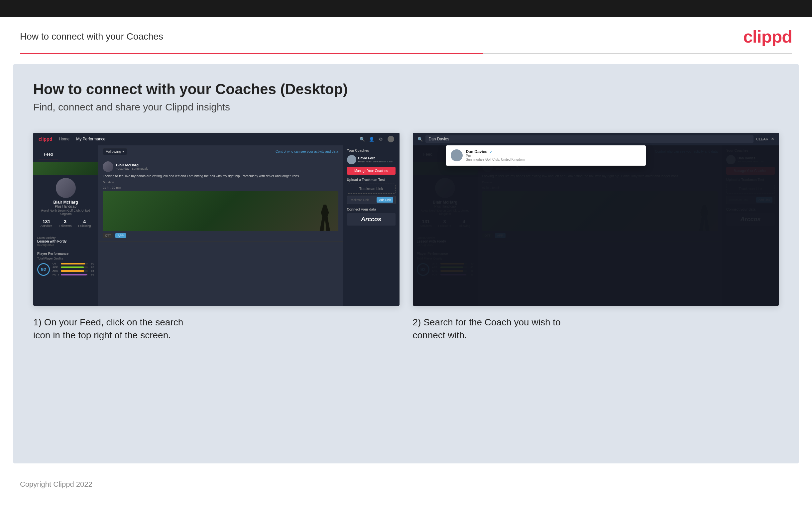  I want to click on following-bar-1: Following ▾ Control who can see your act…, so click(221, 152).